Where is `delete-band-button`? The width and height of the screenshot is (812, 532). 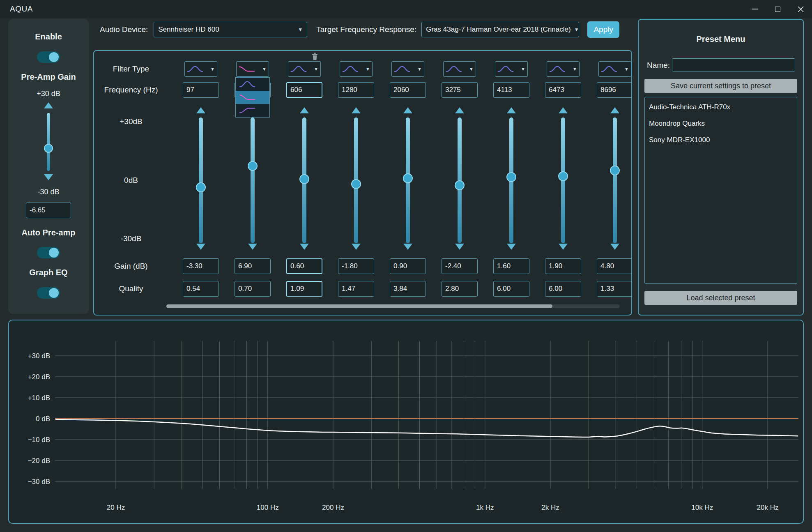 delete-band-button is located at coordinates (315, 58).